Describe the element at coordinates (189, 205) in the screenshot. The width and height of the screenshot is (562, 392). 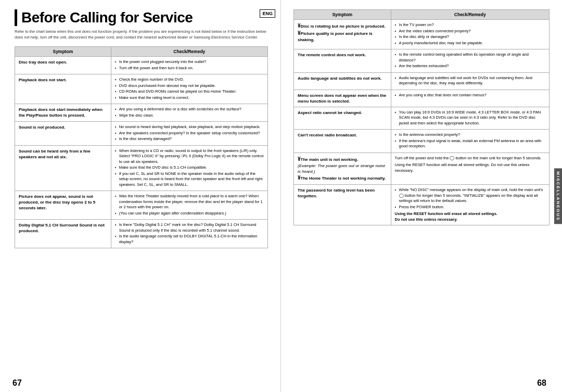
I see `remedy-cell: Was the Home Theater suddenly moved from…` at that location.